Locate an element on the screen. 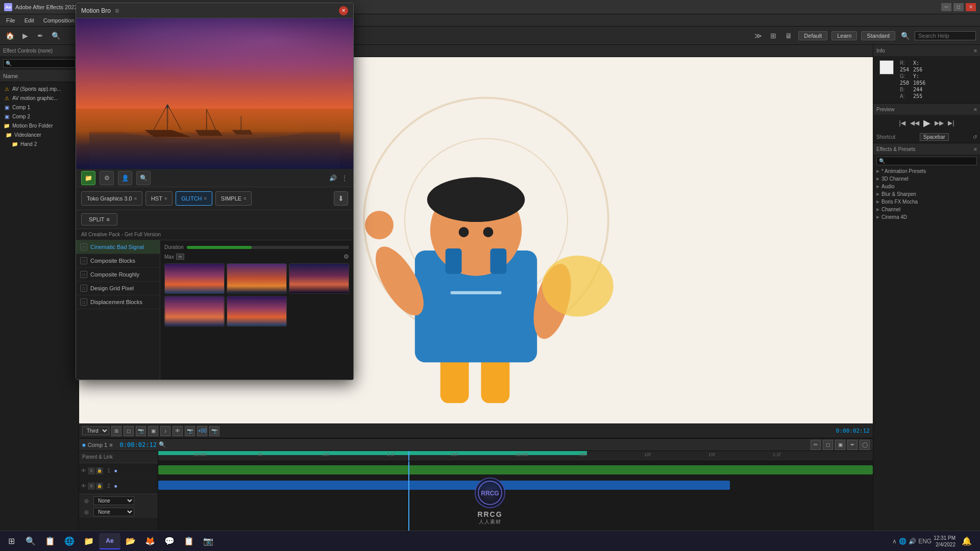 The image size is (980, 551). mb-menu-icon: ≡ is located at coordinates (117, 11).